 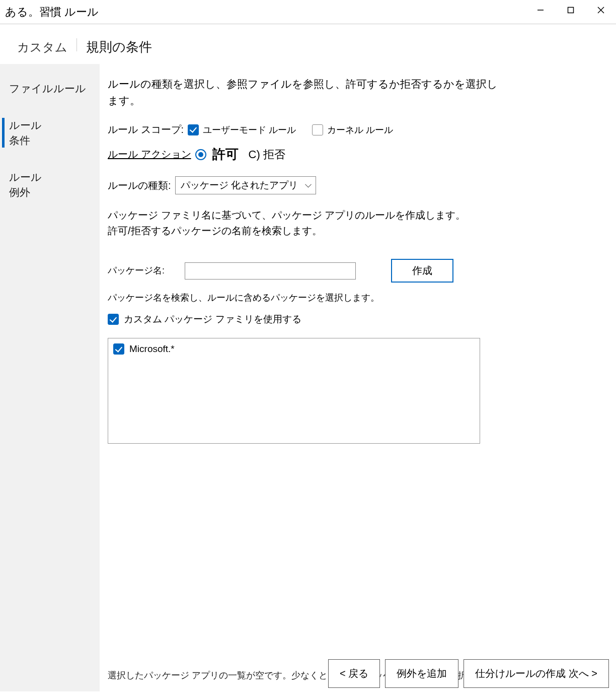 What do you see at coordinates (267, 155) in the screenshot?
I see `deny-label: C) 拒否` at bounding box center [267, 155].